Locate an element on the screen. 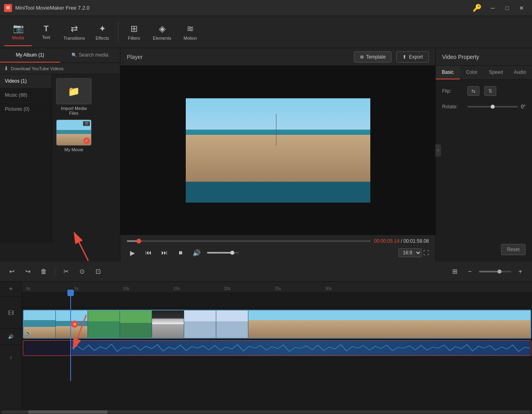  delete-button: 🗑 is located at coordinates (44, 272).